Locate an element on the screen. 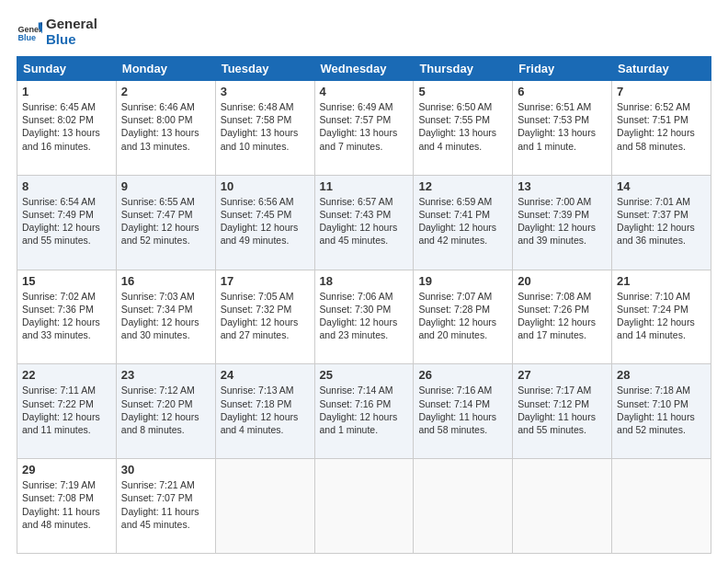 This screenshot has width=728, height=563. sunrise: Sunrise: 7:17 AM is located at coordinates (554, 390).